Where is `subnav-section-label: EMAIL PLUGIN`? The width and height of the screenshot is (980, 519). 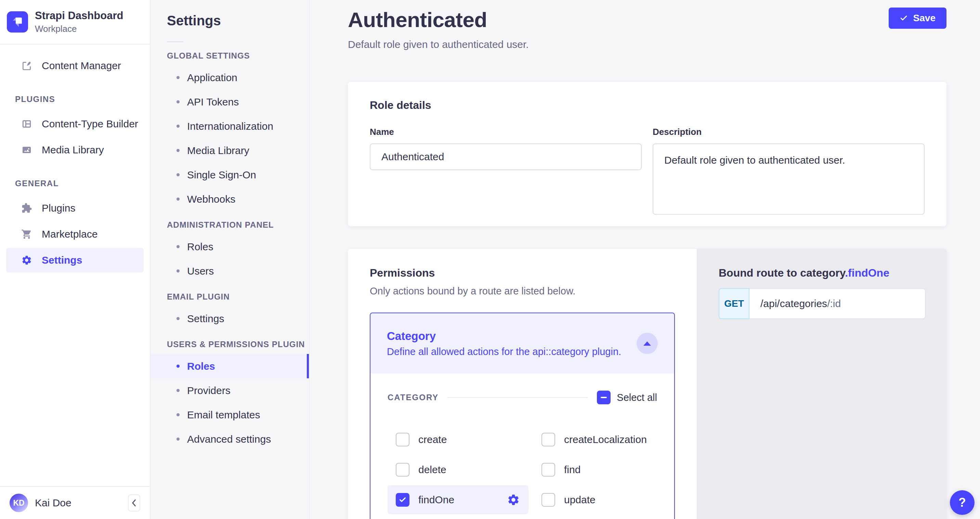 subnav-section-label: EMAIL PLUGIN is located at coordinates (238, 297).